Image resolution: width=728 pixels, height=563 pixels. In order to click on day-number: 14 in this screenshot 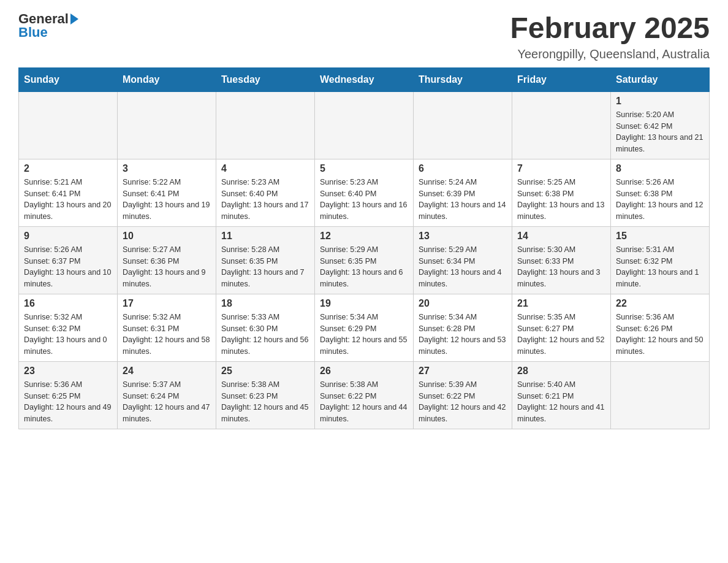, I will do `click(561, 236)`.